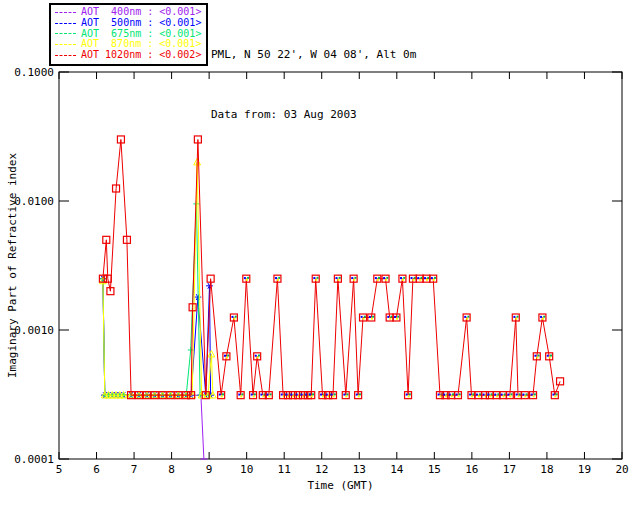 The height and width of the screenshot is (512, 640). Describe the element at coordinates (622, 470) in the screenshot. I see `x-tick-label: 20` at that location.